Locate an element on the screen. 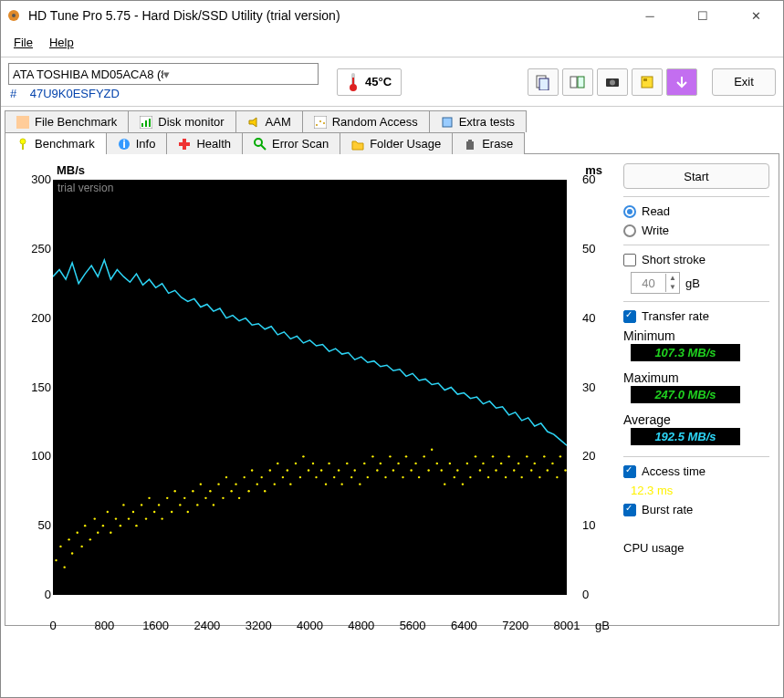 Image resolution: width=784 pixels, height=698 pixels. tab-folder-usage: Folder Usage is located at coordinates (396, 143).